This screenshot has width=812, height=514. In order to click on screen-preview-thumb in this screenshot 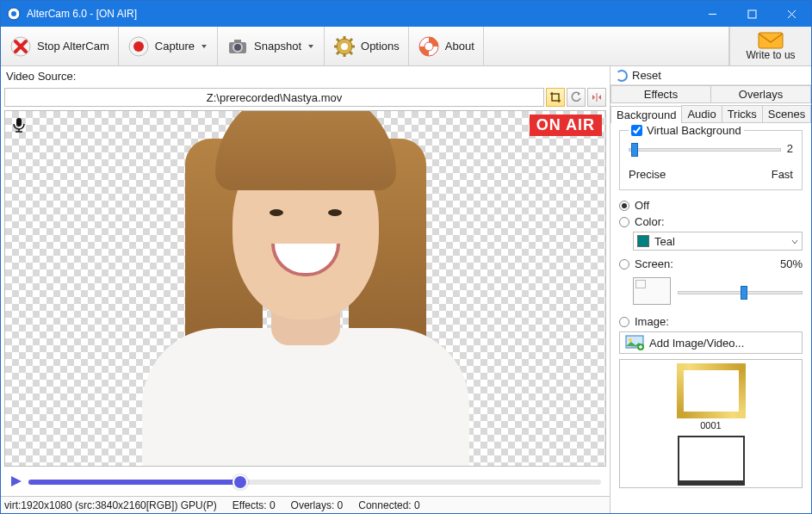, I will do `click(652, 291)`.